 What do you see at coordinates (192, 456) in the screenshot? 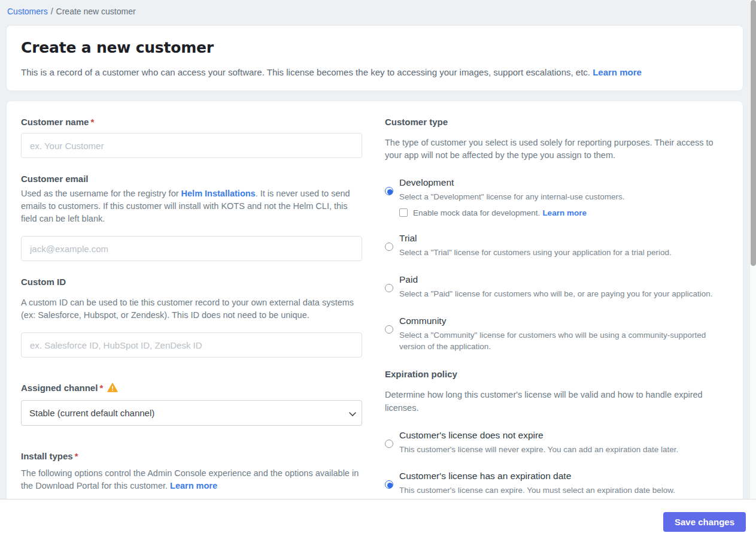
I see `install-types-label: Install types*` at bounding box center [192, 456].